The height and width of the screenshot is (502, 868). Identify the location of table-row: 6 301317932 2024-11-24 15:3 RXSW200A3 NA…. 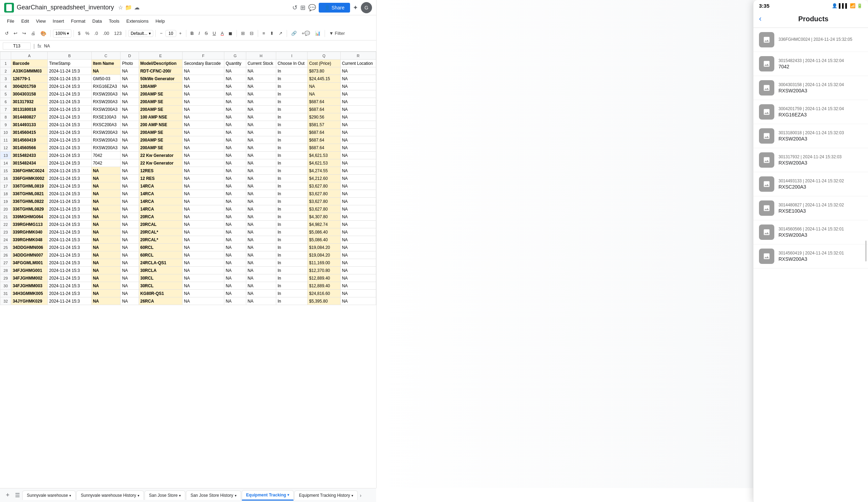
(188, 102).